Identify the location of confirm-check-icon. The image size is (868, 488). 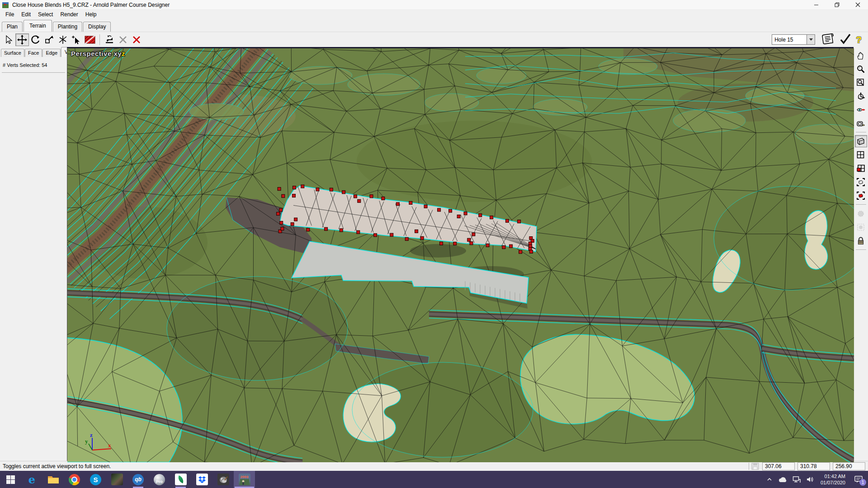
(845, 40).